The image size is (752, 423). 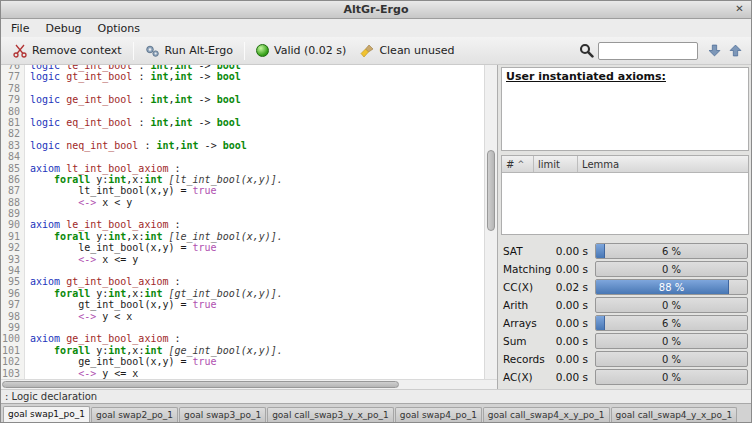 I want to click on stat-row: Arith0.00 s0 %, so click(x=626, y=304).